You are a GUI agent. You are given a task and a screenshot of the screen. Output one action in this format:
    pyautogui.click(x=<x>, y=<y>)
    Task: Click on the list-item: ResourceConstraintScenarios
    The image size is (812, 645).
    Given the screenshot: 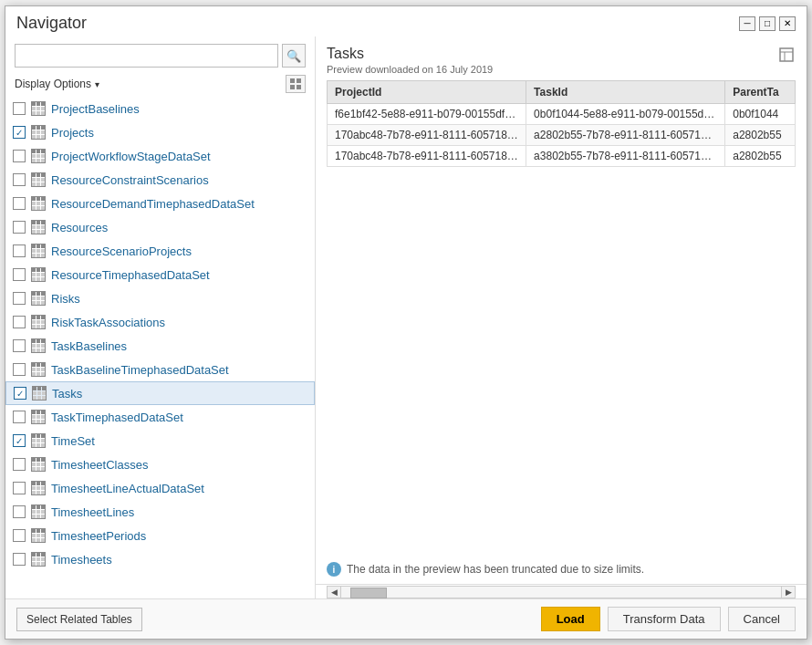 What is the action you would take?
    pyautogui.click(x=161, y=180)
    